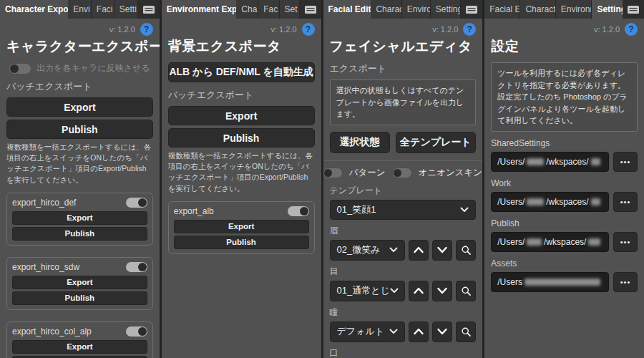 This screenshot has height=358, width=644. What do you see at coordinates (402, 173) in the screenshot?
I see `onion-skin-toggle` at bounding box center [402, 173].